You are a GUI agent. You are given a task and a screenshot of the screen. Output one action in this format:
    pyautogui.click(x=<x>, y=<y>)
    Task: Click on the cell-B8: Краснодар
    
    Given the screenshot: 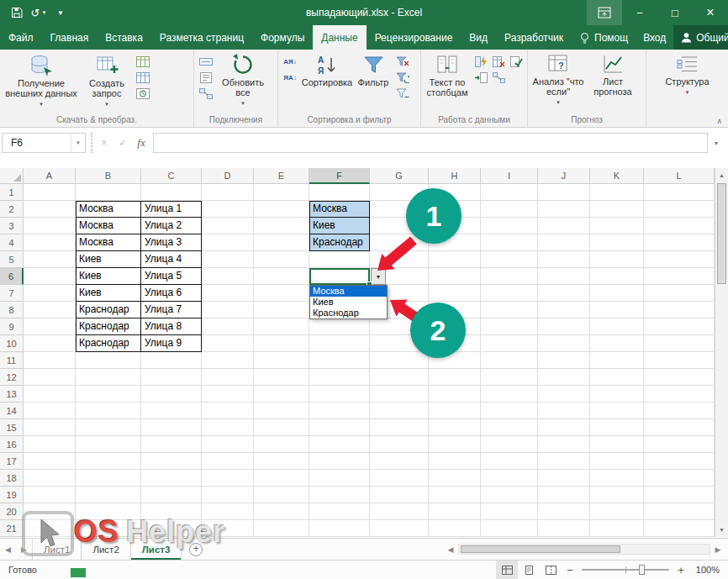 What is the action you would take?
    pyautogui.click(x=108, y=310)
    